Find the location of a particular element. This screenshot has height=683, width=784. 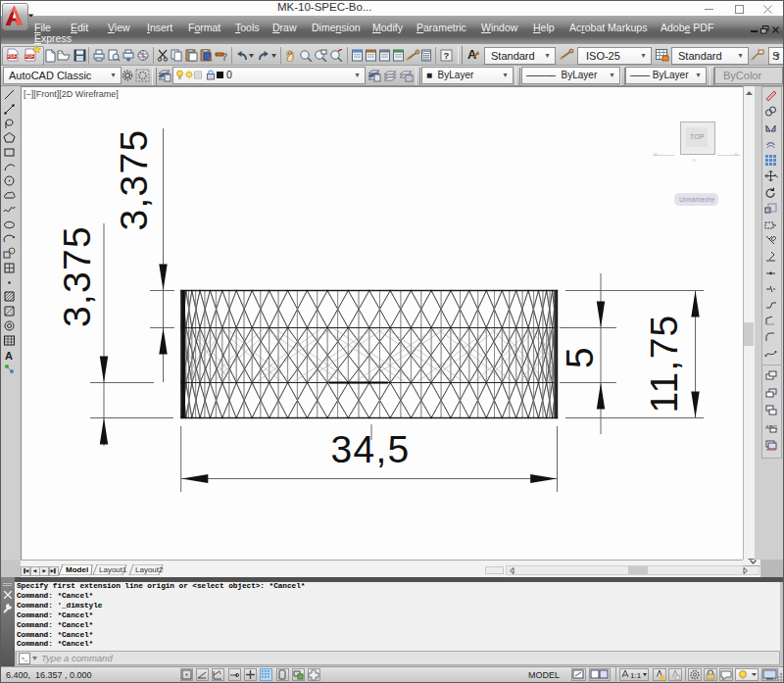

svg-text: A is located at coordinates (9, 356).